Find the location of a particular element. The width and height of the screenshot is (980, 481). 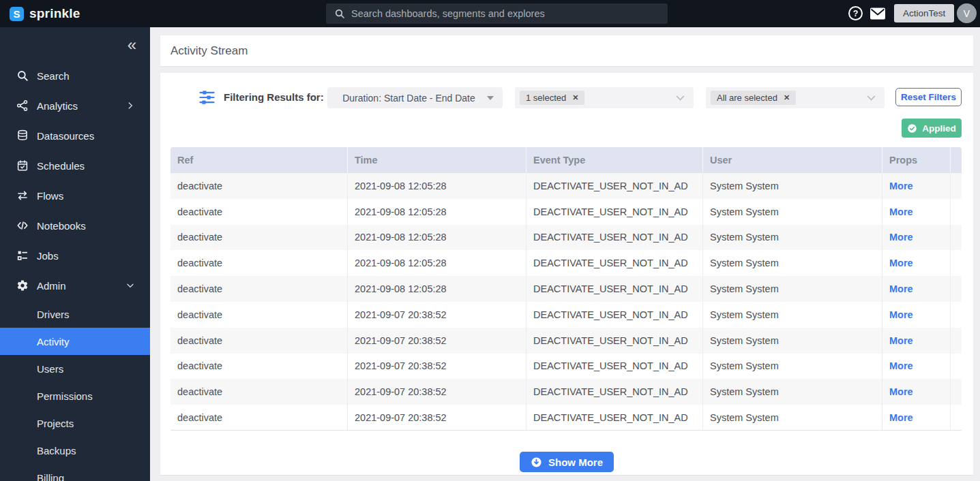

global-search is located at coordinates (496, 14).